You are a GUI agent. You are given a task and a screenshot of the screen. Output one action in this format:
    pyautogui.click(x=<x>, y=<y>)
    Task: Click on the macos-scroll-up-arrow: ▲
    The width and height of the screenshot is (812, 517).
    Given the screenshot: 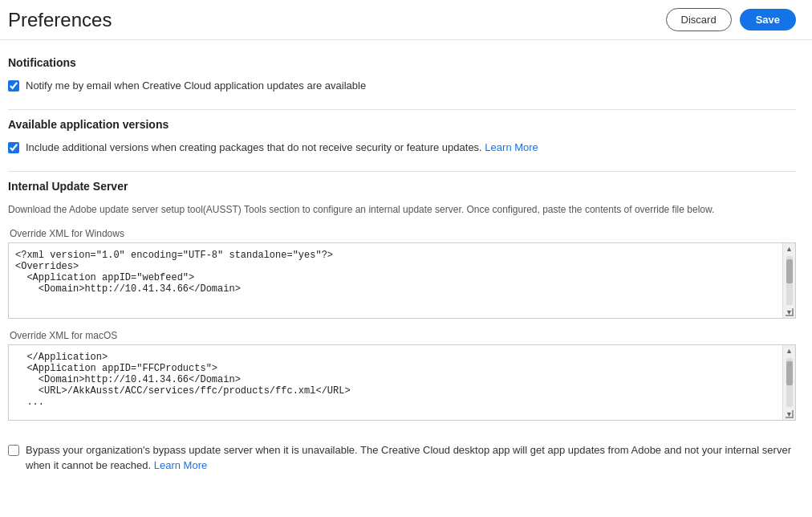 What is the action you would take?
    pyautogui.click(x=790, y=351)
    